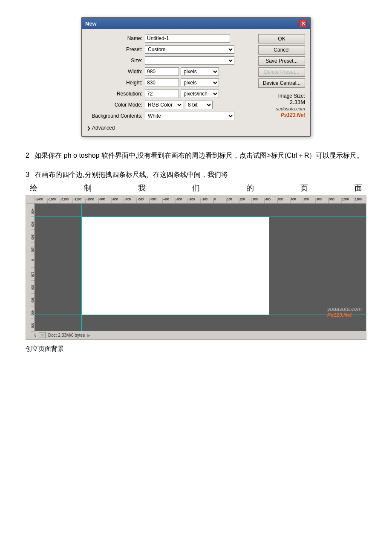 The image size is (392, 555). Describe the element at coordinates (199, 155) in the screenshot. I see `section2-text: 如果你在 ph o toshop 软件界面中,没有看到在画布的周边看到标尺，点击…` at that location.